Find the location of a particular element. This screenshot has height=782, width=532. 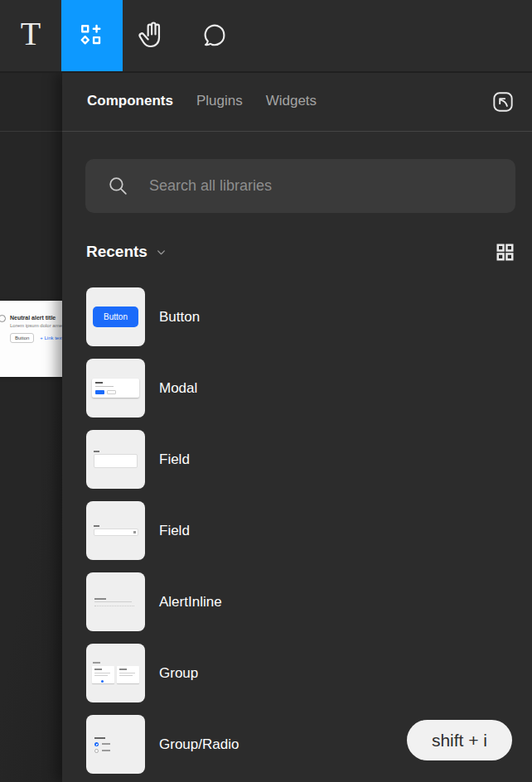

comment-tool-icon is located at coordinates (215, 36).